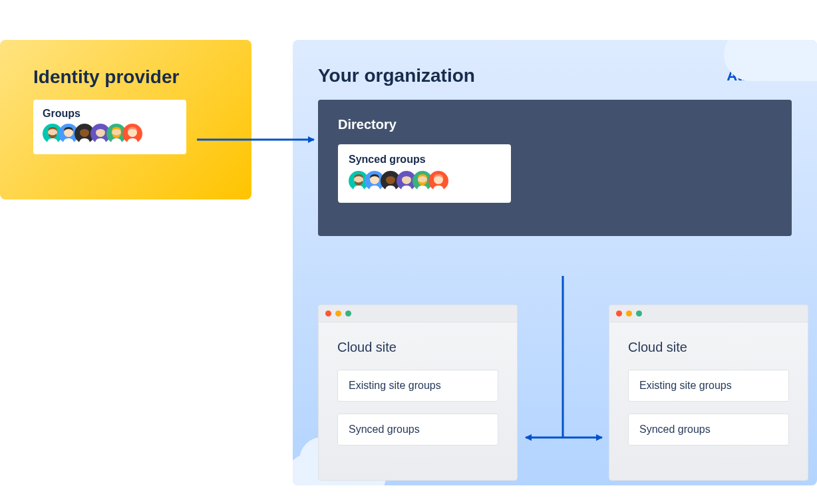 This screenshot has width=817, height=504. I want to click on directory-synced-groups-label: Synced groups, so click(424, 160).